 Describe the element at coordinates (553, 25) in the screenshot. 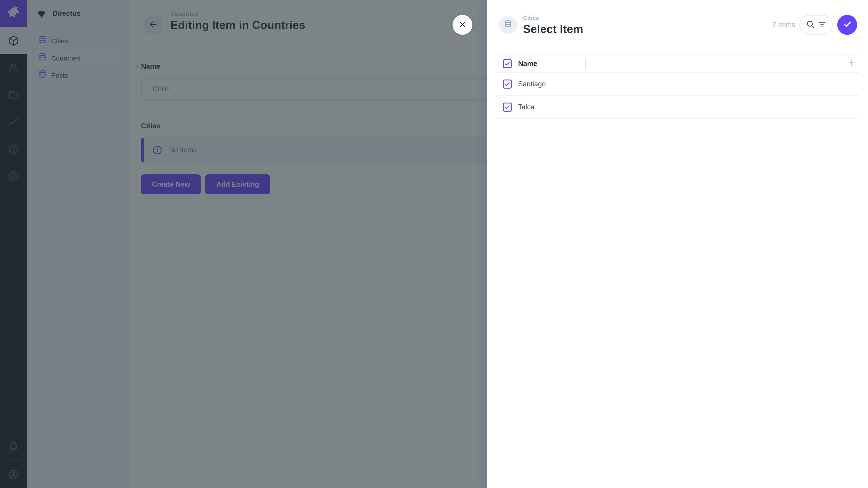

I see `drawer-titles: Cities Select Item` at that location.